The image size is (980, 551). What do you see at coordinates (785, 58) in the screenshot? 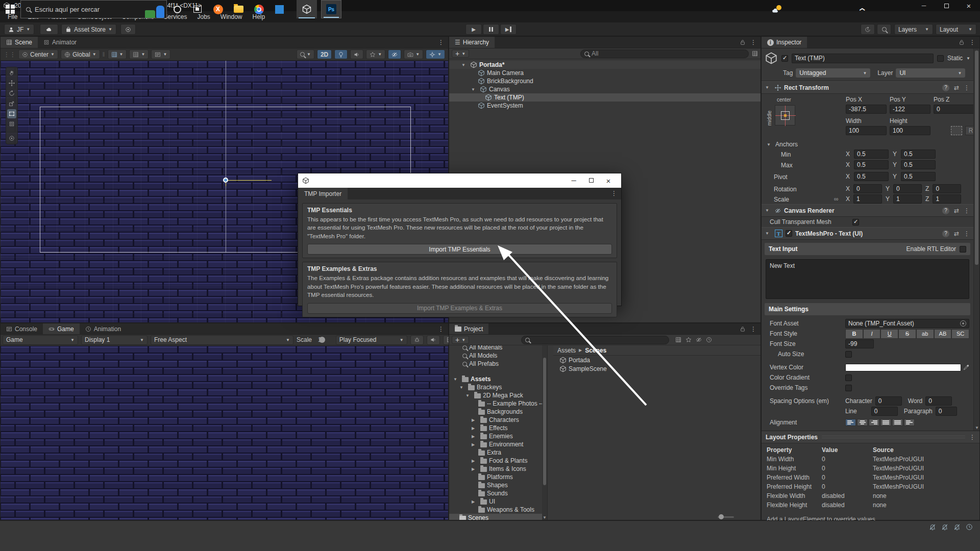
I see `active-checkbox` at bounding box center [785, 58].